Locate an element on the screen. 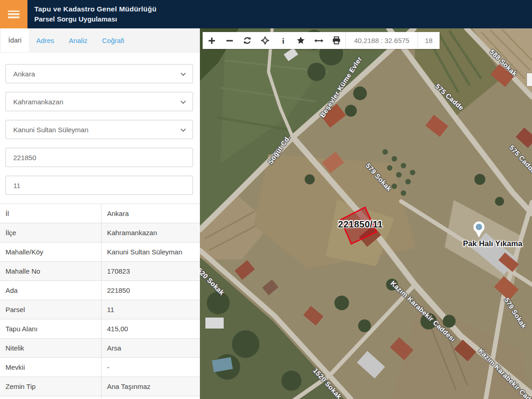 This screenshot has width=532, height=399. row-value: 11 is located at coordinates (151, 309).